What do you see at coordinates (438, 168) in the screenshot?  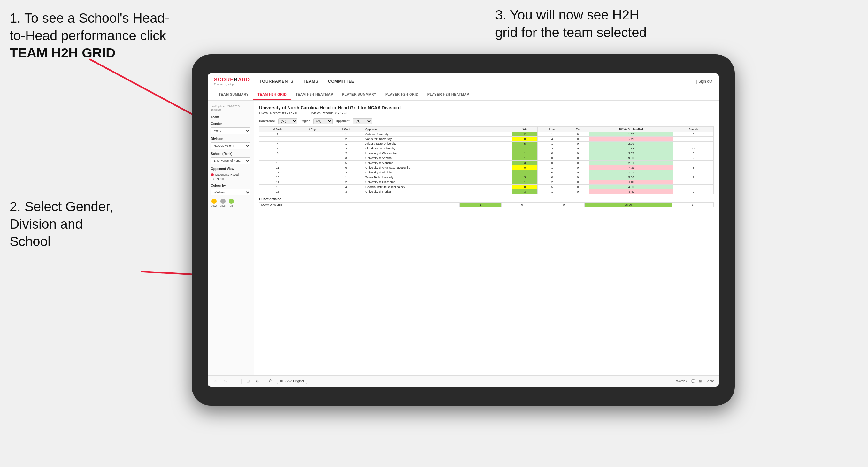 I see `cell-opponent: University of Arkansas, Fayetteville` at bounding box center [438, 168].